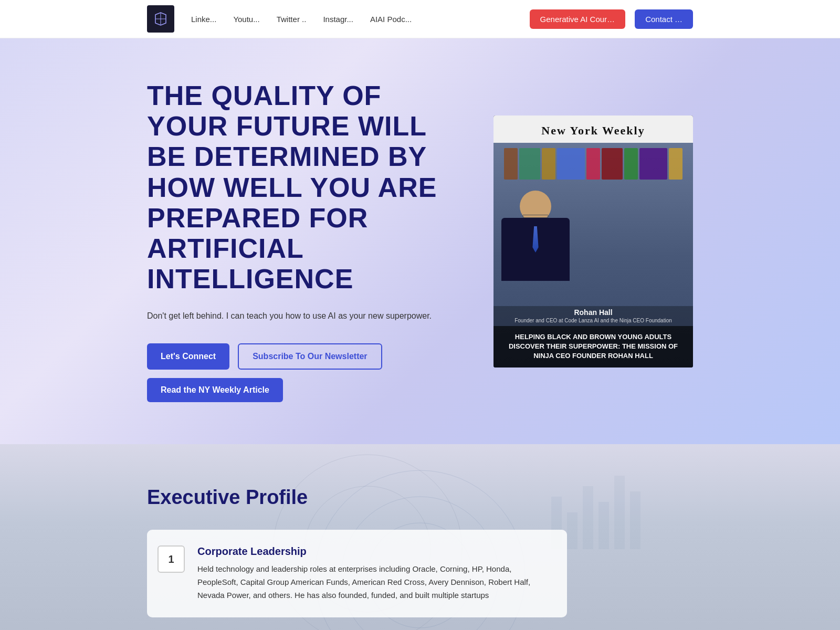 The width and height of the screenshot is (840, 630). What do you see at coordinates (204, 19) in the screenshot?
I see `nav-linkedin: Linke...` at bounding box center [204, 19].